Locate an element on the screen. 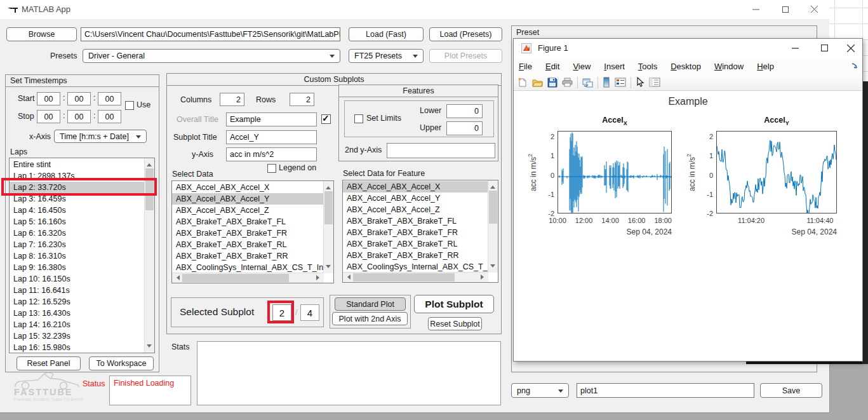 The image size is (868, 420). laps-listbox: Entire stintLap 1: 2898.137sLap 2: 33.72… is located at coordinates (82, 255).